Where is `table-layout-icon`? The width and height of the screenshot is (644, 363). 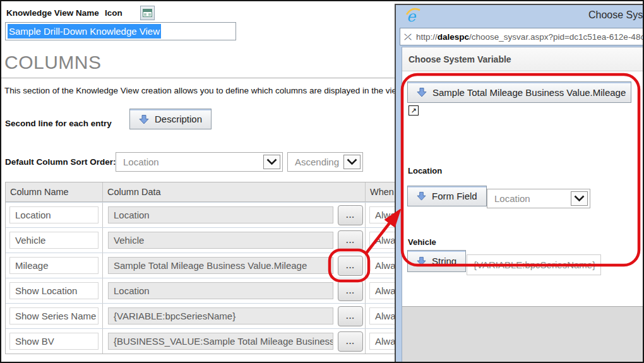 table-layout-icon is located at coordinates (148, 13).